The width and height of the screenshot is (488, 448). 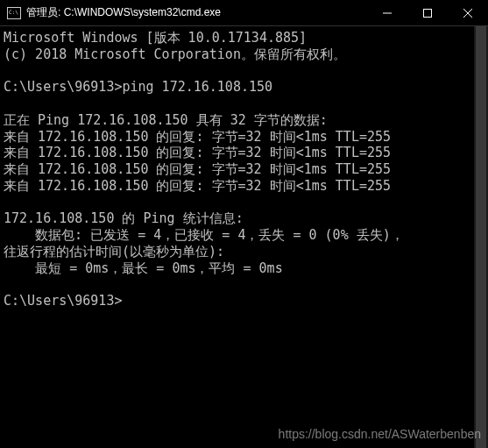 What do you see at coordinates (244, 54) in the screenshot?
I see `terminal-line: (c) 2018 Microsoft Corporation。保留所有权利。` at bounding box center [244, 54].